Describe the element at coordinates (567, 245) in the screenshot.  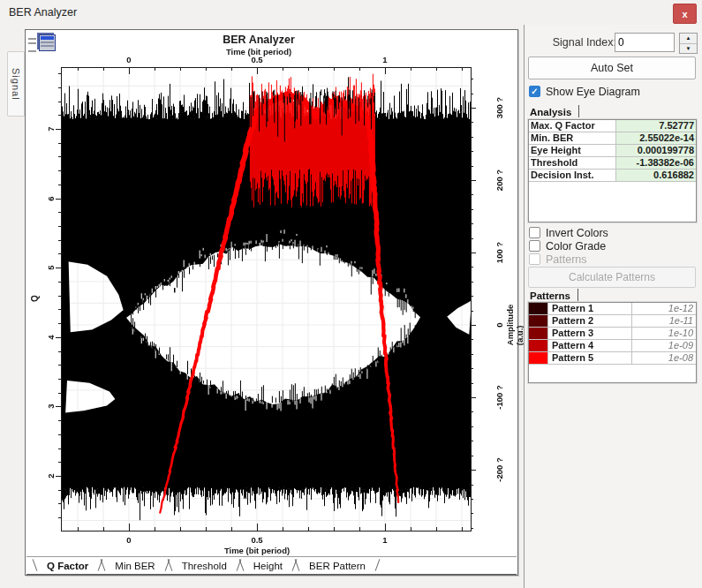
I see `color-grade-row: Color Grade` at that location.